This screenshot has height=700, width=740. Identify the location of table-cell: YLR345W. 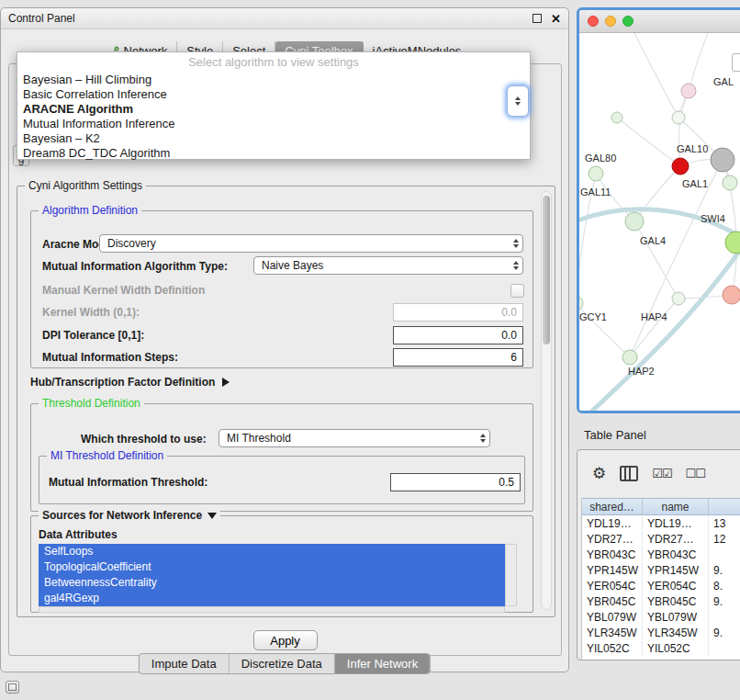
(612, 632).